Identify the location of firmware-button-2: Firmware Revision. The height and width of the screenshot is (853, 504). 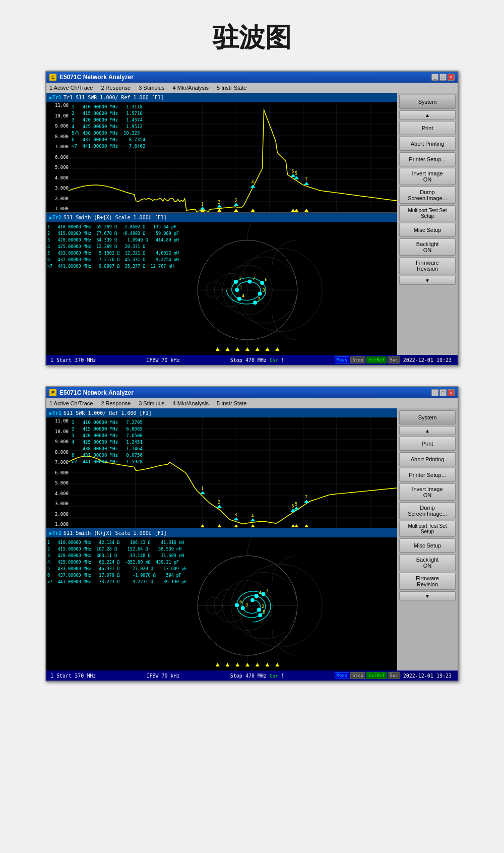
(427, 581).